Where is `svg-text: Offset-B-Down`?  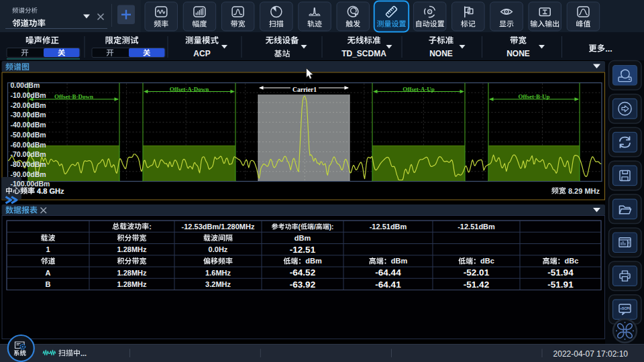
svg-text: Offset-B-Down is located at coordinates (74, 97).